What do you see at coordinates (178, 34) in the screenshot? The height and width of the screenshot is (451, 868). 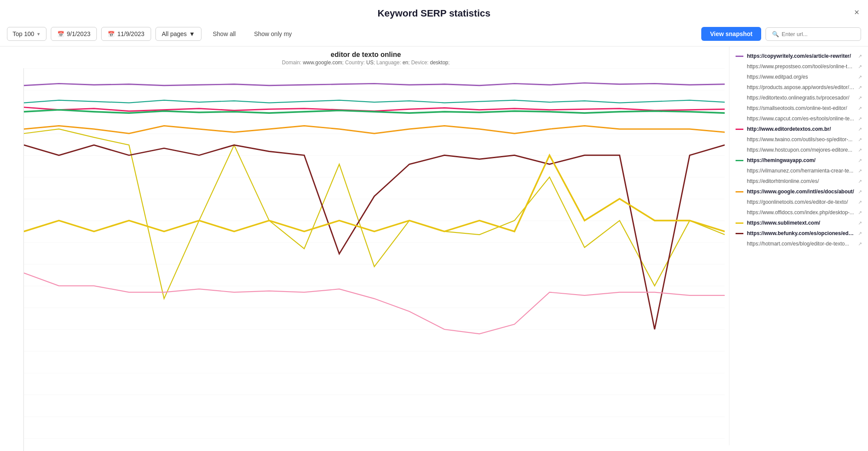 I see `all-pages-dropdown: All pages ▼` at bounding box center [178, 34].